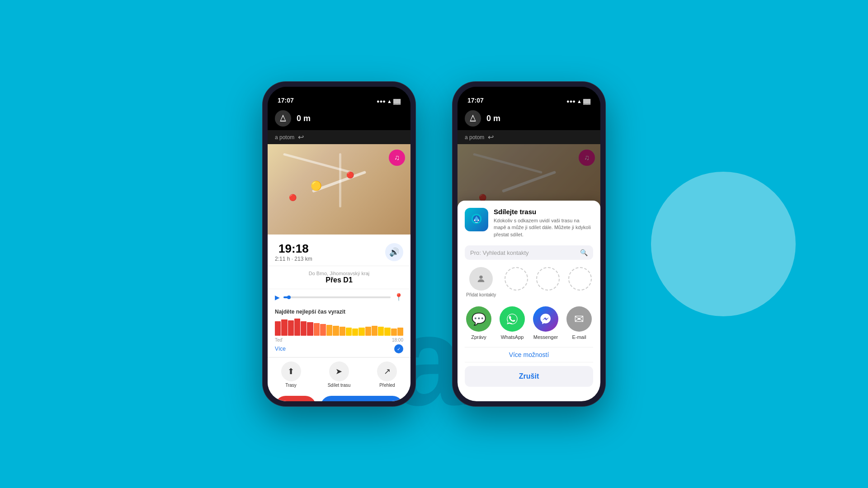 The height and width of the screenshot is (488, 868). Describe the element at coordinates (491, 137) in the screenshot. I see `turn-icon-right: ↩` at that location.